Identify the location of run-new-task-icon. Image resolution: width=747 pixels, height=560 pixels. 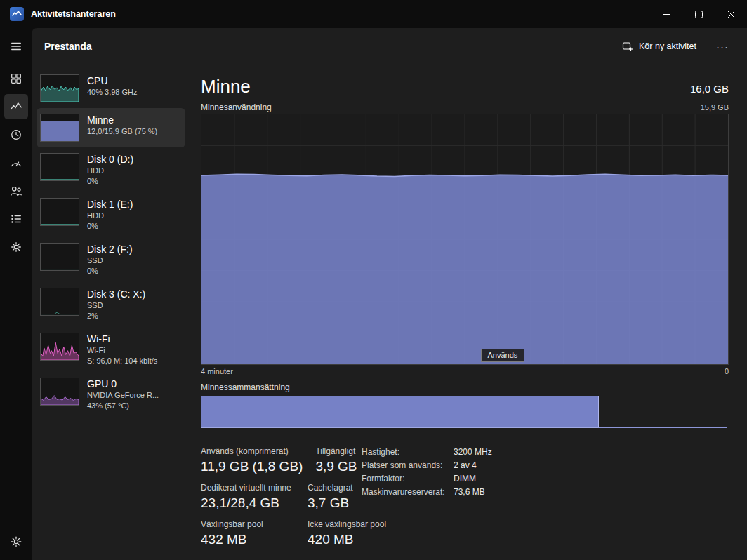
(628, 46).